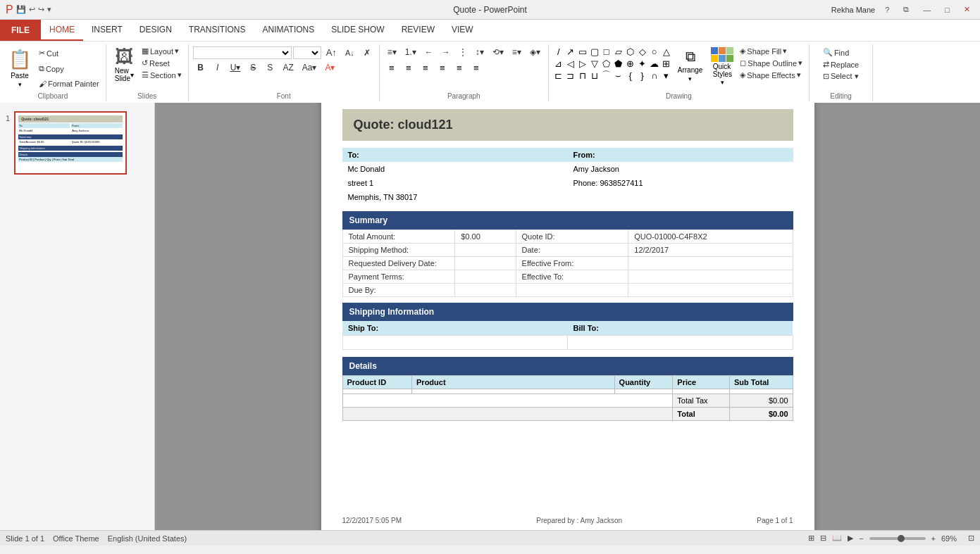 The height and width of the screenshot is (554, 980). Describe the element at coordinates (218, 68) in the screenshot. I see `italic-btn: I` at that location.